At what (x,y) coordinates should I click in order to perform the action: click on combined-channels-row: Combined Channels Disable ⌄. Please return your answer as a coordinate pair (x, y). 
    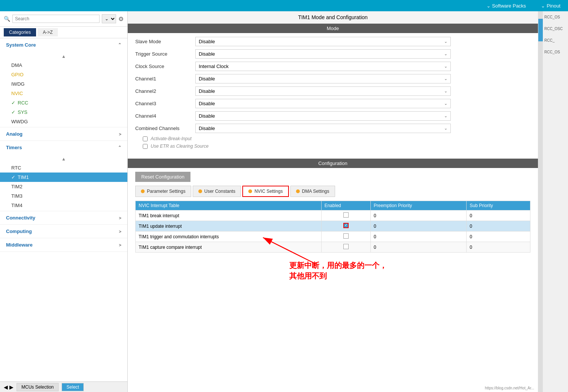
    Looking at the image, I should click on (333, 129).